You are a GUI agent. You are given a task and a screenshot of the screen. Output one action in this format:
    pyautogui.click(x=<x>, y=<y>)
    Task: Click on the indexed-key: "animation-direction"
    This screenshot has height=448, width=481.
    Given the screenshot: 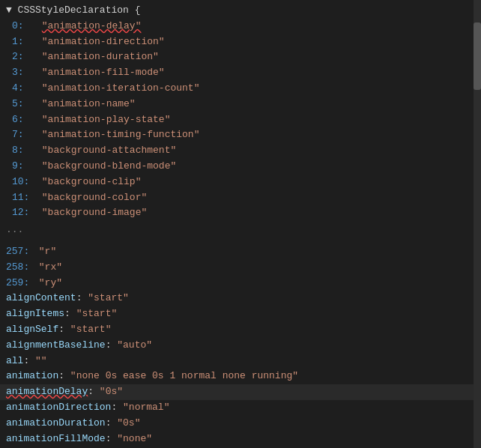 What is the action you would take?
    pyautogui.click(x=103, y=42)
    